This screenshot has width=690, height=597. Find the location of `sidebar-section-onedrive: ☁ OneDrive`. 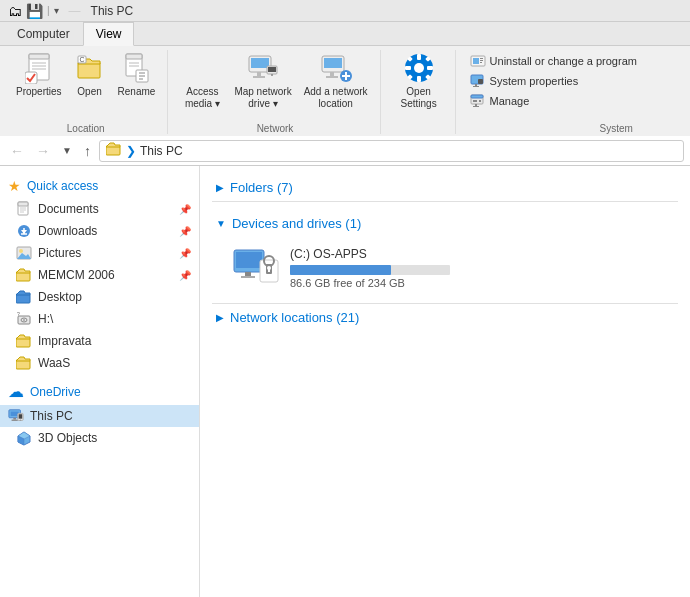

sidebar-section-onedrive: ☁ OneDrive is located at coordinates (100, 392).